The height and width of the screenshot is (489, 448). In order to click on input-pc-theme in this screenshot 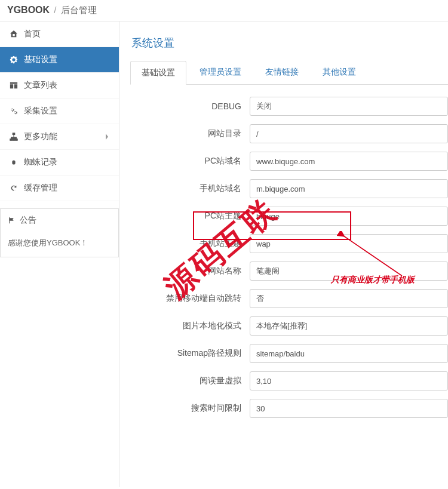, I will do `click(349, 216)`.